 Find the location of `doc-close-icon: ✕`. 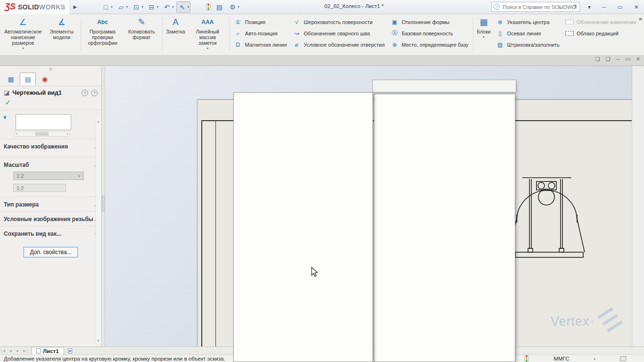

doc-close-icon: ✕ is located at coordinates (638, 59).